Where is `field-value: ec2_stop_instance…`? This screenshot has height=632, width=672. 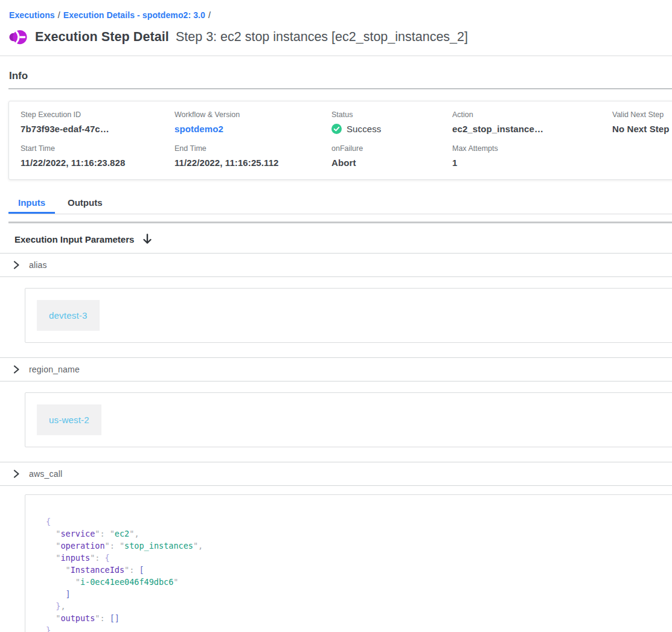 field-value: ec2_stop_instance… is located at coordinates (533, 129).